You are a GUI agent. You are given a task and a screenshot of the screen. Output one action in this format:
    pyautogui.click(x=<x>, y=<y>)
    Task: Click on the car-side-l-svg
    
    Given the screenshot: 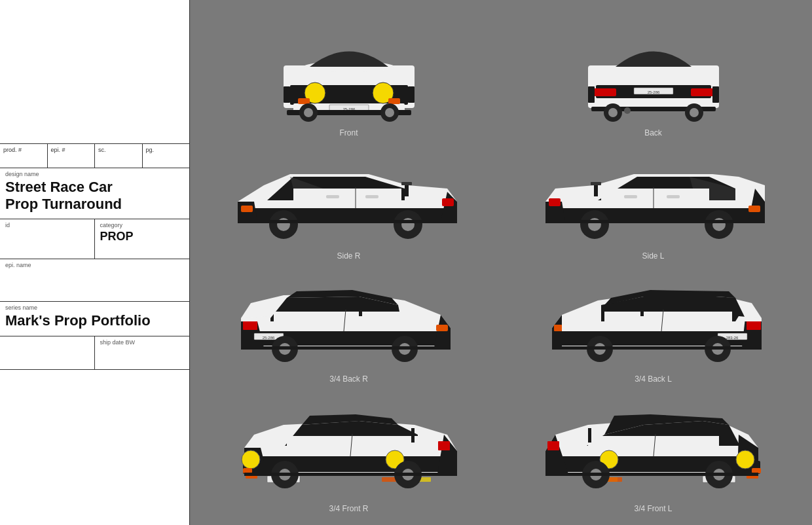 What is the action you would take?
    pyautogui.click(x=654, y=198)
    